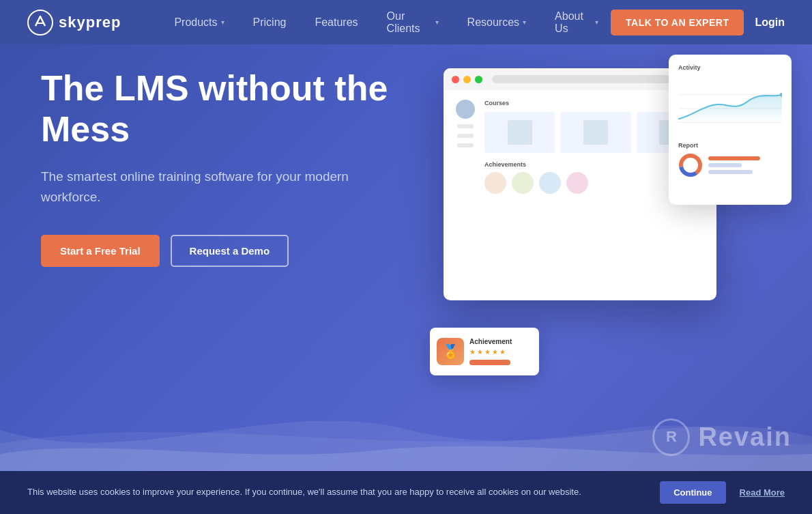 This screenshot has height=514, width=812. Describe the element at coordinates (745, 437) in the screenshot. I see `revain-text: Revain` at that location.